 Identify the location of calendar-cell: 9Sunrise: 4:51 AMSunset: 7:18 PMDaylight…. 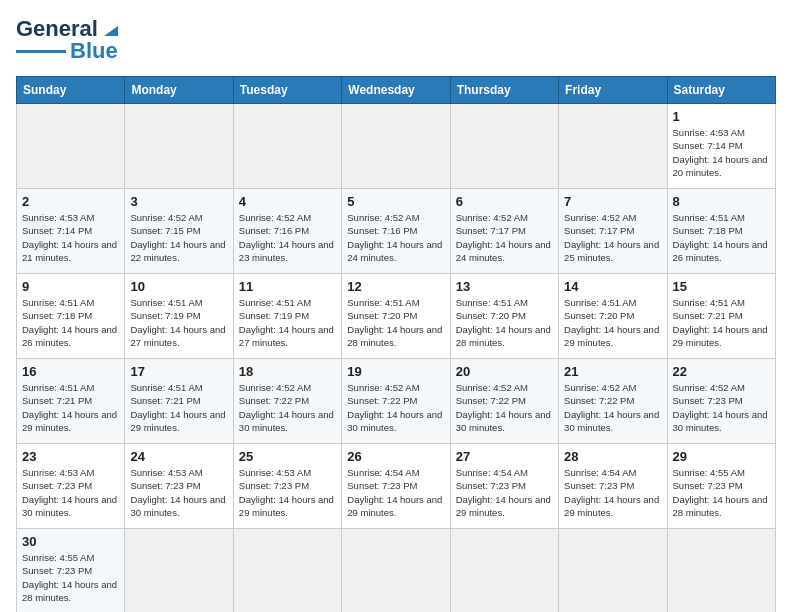
(71, 316).